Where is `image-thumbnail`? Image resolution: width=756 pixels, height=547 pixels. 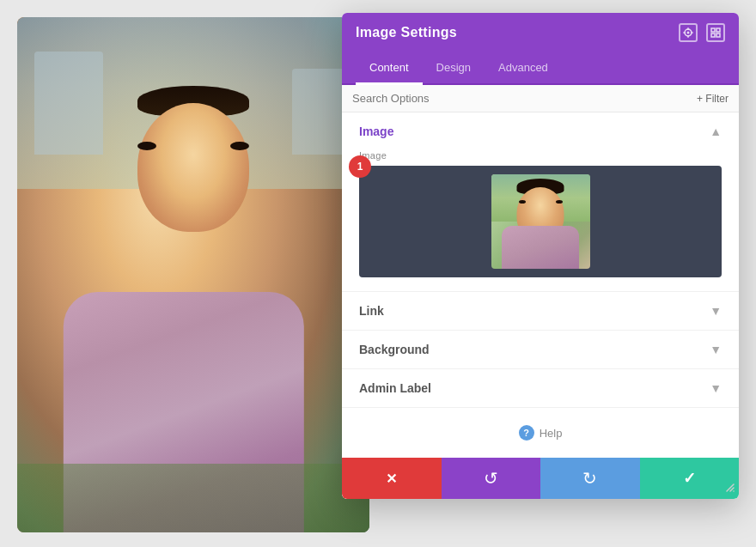 image-thumbnail is located at coordinates (541, 222).